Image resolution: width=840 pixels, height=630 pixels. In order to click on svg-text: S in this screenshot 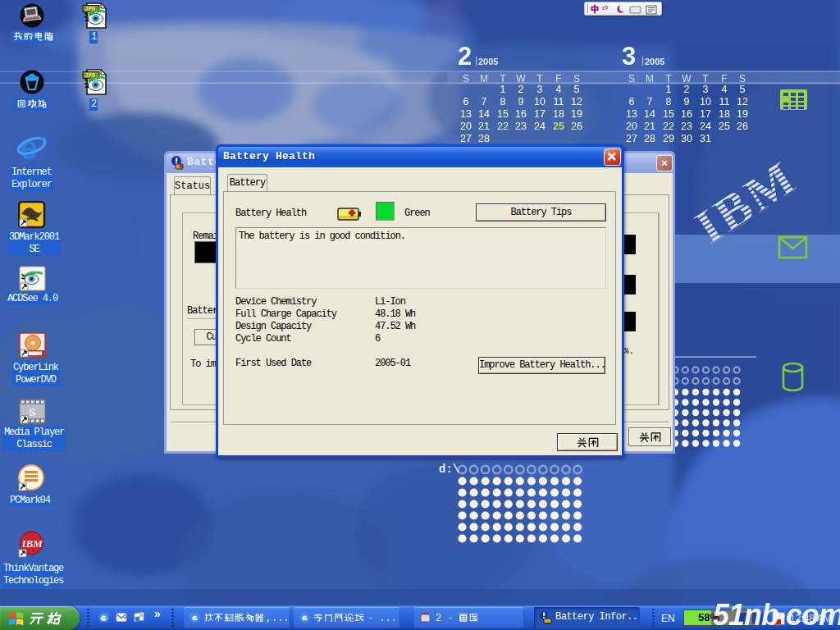, I will do `click(33, 412)`.